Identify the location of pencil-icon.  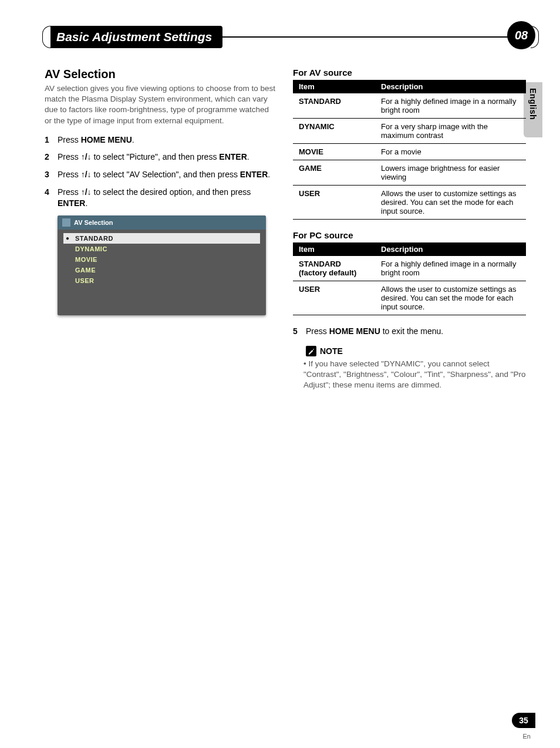
(311, 351).